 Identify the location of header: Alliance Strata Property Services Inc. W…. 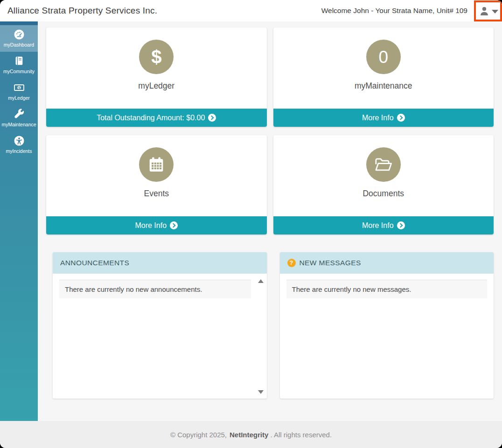
(251, 11).